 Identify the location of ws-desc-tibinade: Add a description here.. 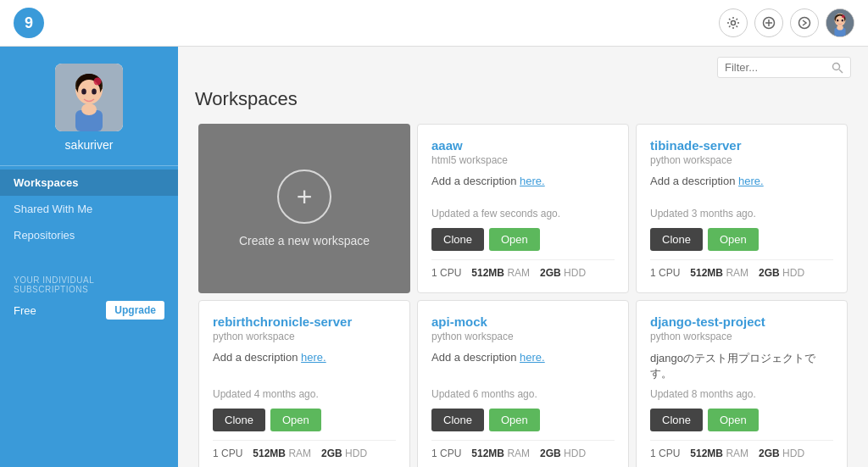
(742, 181).